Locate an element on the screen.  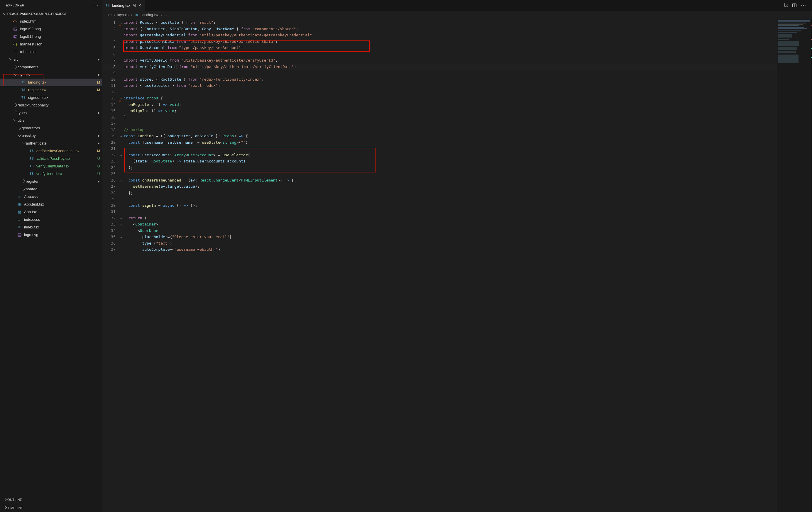
code-line-21: 21 is located at coordinates (440, 149).